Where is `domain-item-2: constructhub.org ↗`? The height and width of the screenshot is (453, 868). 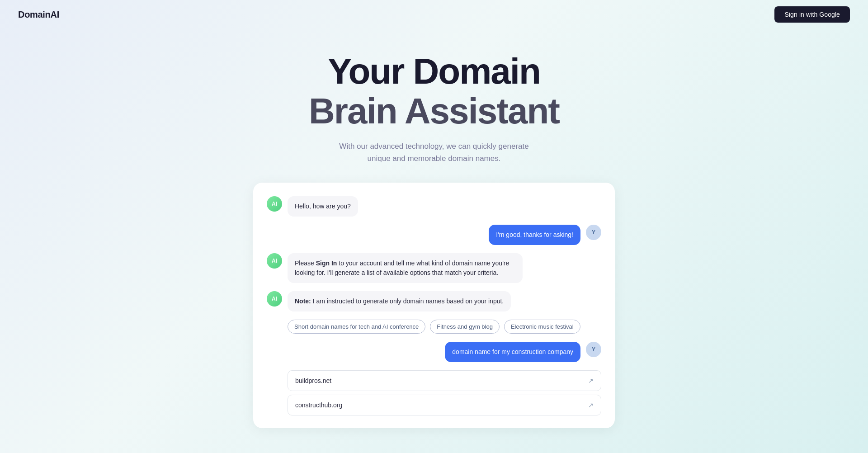
domain-item-2: constructhub.org ↗ is located at coordinates (444, 405).